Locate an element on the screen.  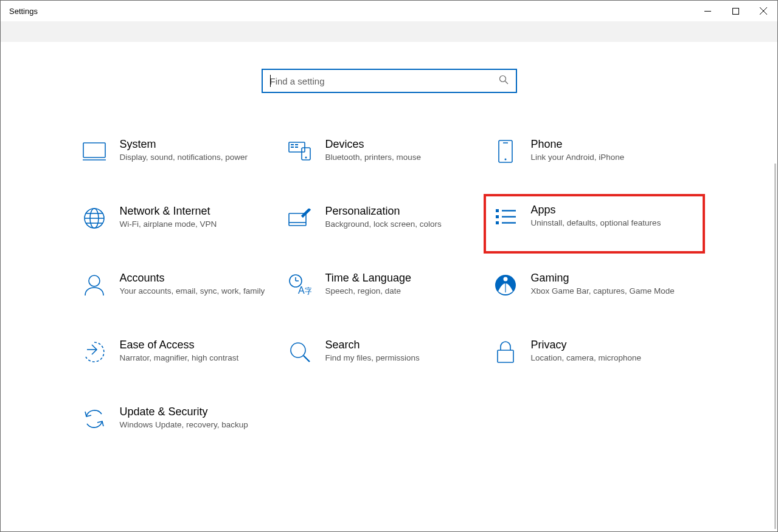
category-desc: Speech, region, date is located at coordinates (399, 291).